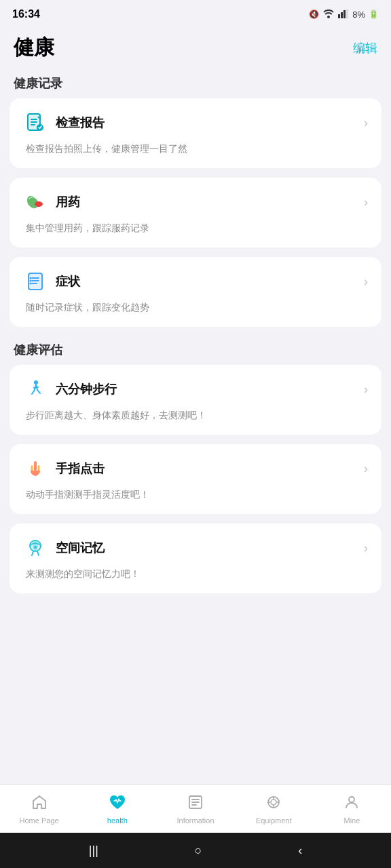 This screenshot has width=391, height=868. What do you see at coordinates (373, 14) in the screenshot?
I see `battery-icon: 🔋` at bounding box center [373, 14].